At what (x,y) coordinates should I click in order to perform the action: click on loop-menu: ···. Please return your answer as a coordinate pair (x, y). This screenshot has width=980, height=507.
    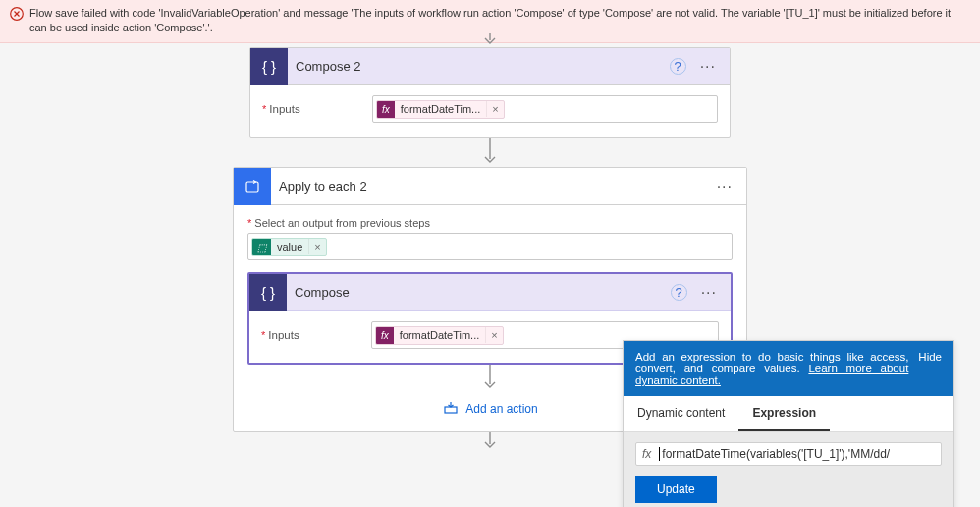
    Looking at the image, I should click on (725, 187).